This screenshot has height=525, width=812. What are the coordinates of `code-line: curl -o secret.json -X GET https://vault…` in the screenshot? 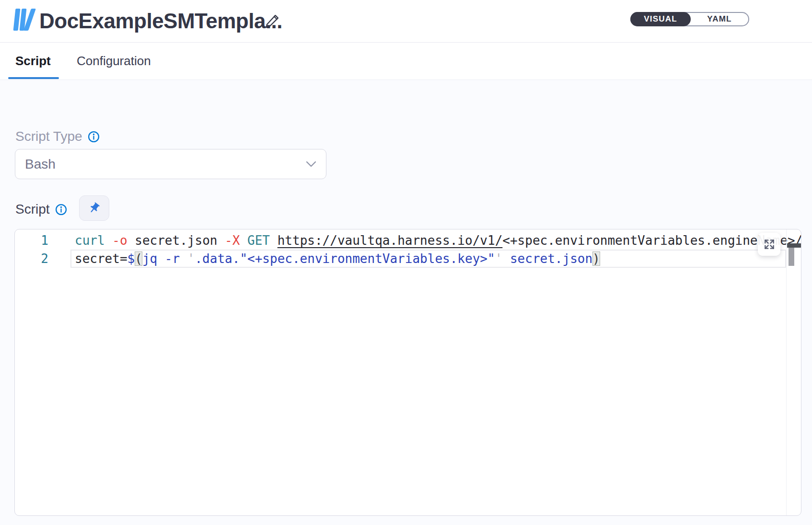 It's located at (438, 240).